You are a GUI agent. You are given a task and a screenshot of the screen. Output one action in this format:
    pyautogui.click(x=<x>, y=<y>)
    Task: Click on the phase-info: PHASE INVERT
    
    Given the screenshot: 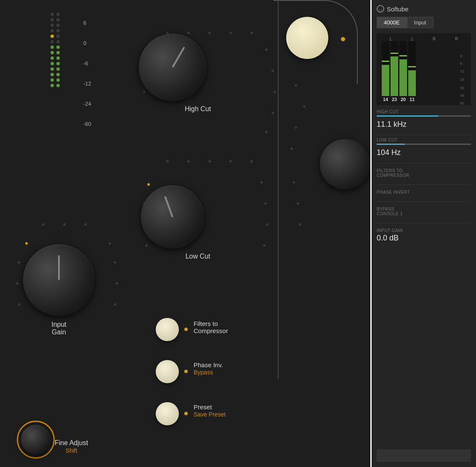 What is the action you would take?
    pyautogui.click(x=424, y=193)
    